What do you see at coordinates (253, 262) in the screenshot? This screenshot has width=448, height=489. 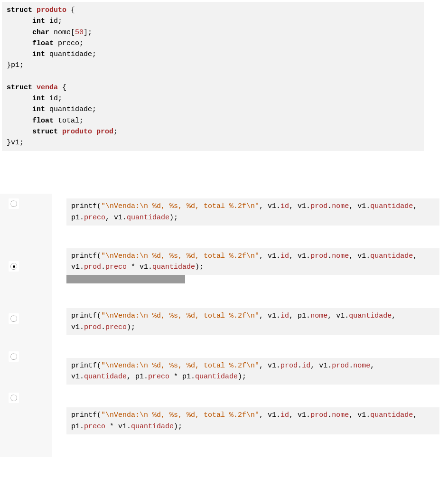 I see `option-code-2: printf("\nVenda:\n %d, %s, %d, total %.2…` at bounding box center [253, 262].